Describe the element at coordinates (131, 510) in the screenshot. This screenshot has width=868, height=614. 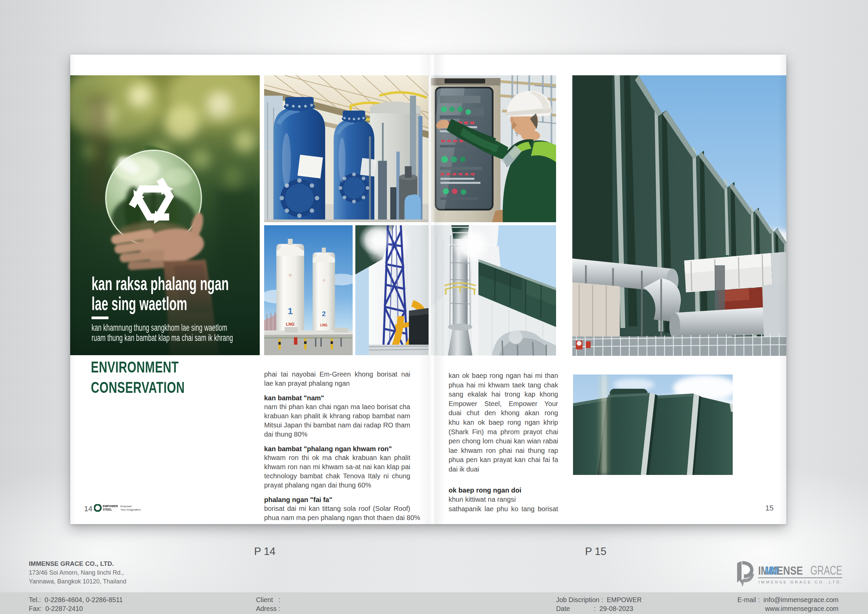
I see `svg-text: Your Imagination.` at that location.